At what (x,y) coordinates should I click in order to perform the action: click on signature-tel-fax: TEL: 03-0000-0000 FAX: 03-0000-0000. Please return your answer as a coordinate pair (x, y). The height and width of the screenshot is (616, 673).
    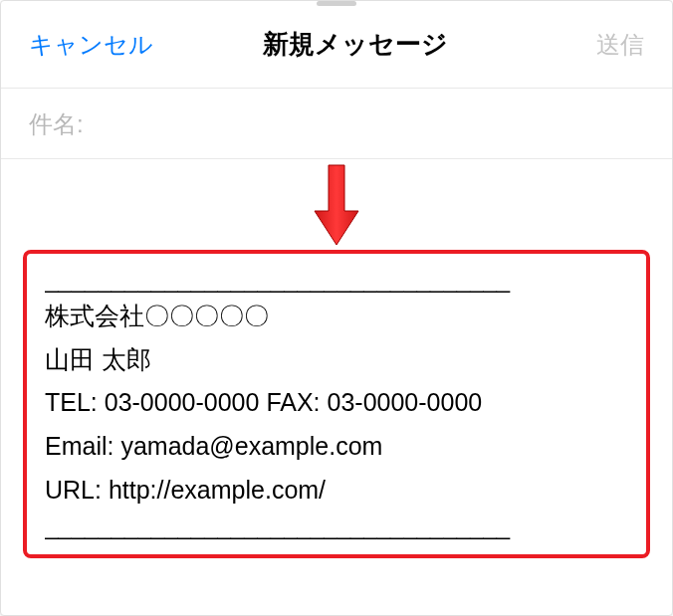
    Looking at the image, I should click on (336, 403).